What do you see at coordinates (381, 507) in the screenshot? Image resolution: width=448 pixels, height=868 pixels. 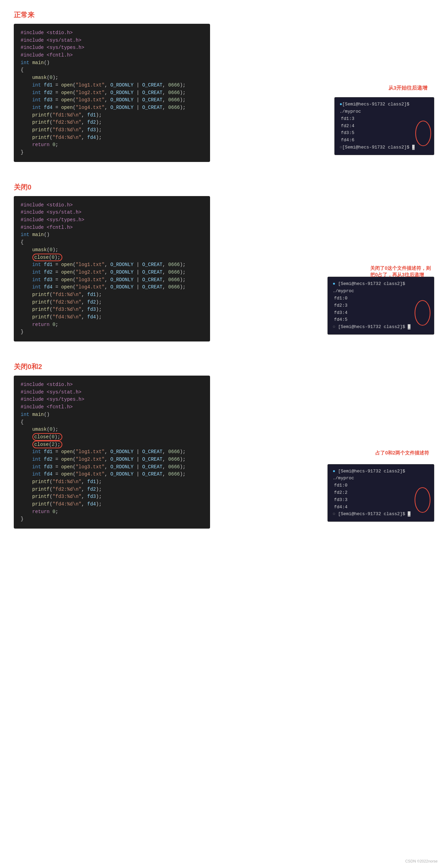 I see `terminal-out-close0-2-4: fd4:4` at bounding box center [381, 507].